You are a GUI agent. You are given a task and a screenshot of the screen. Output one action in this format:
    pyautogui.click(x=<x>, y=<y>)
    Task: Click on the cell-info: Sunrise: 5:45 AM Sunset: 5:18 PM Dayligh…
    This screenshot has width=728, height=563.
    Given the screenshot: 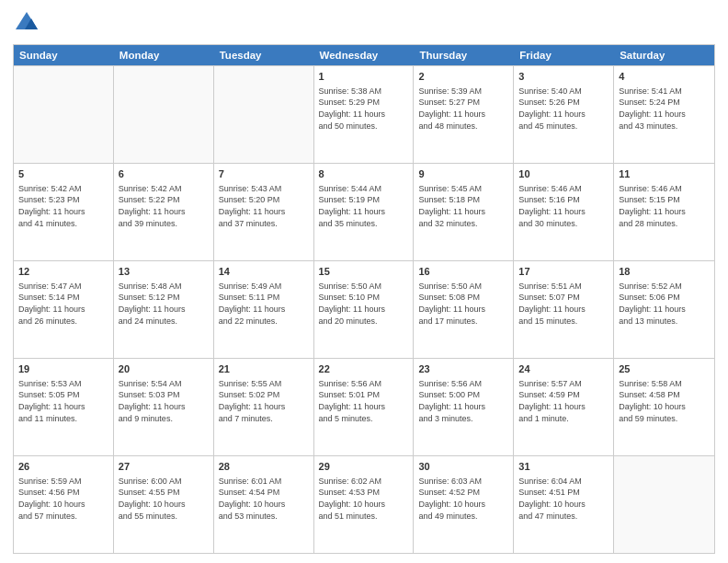 What is the action you would take?
    pyautogui.click(x=463, y=206)
    